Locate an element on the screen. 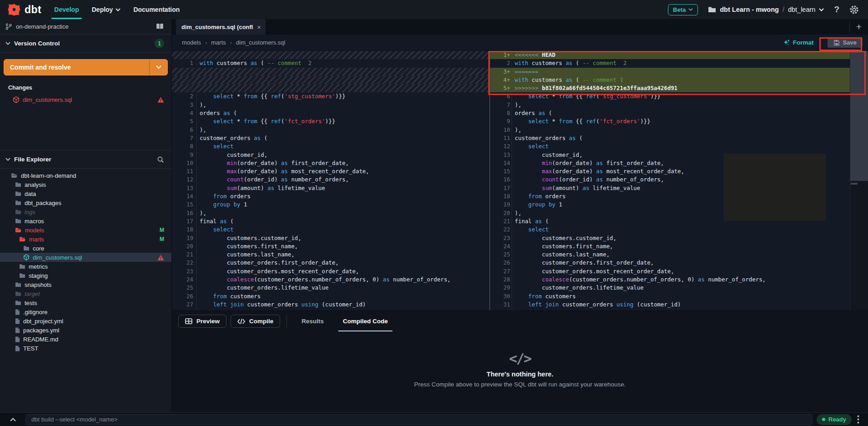 The width and height of the screenshot is (868, 426). tree-item-dbt-packages: dbt_packages is located at coordinates (85, 203).